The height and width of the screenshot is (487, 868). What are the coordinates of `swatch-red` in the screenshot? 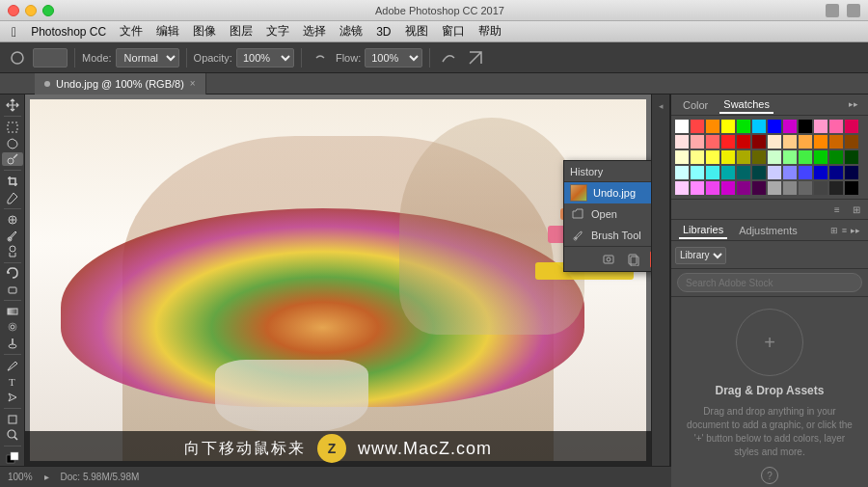 It's located at (697, 126).